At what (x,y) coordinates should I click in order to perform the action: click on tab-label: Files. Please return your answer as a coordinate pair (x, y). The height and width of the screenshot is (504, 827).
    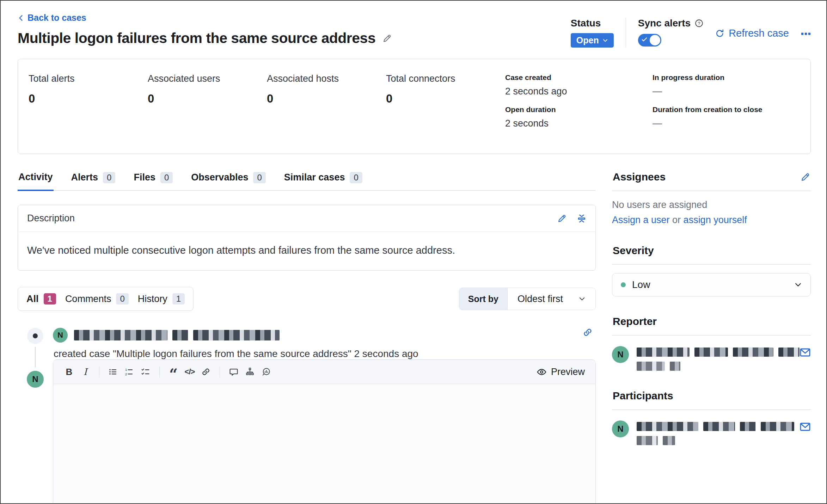
    Looking at the image, I should click on (145, 178).